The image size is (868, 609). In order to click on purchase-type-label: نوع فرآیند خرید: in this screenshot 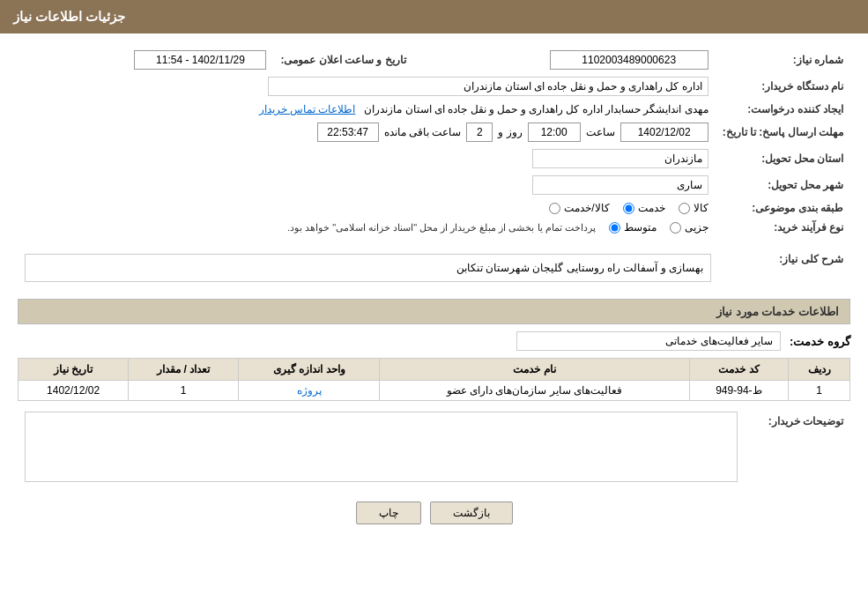, I will do `click(783, 227)`.